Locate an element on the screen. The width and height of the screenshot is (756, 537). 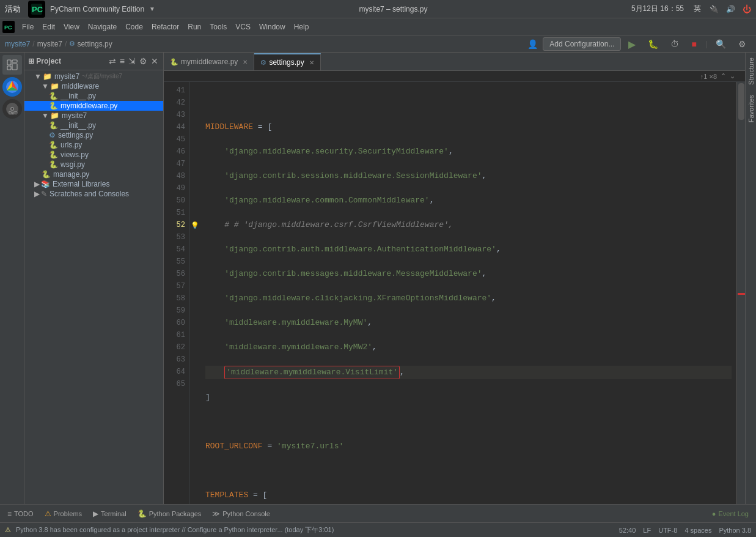
tree-item-manage: 🐍 manage.py is located at coordinates (94, 174).